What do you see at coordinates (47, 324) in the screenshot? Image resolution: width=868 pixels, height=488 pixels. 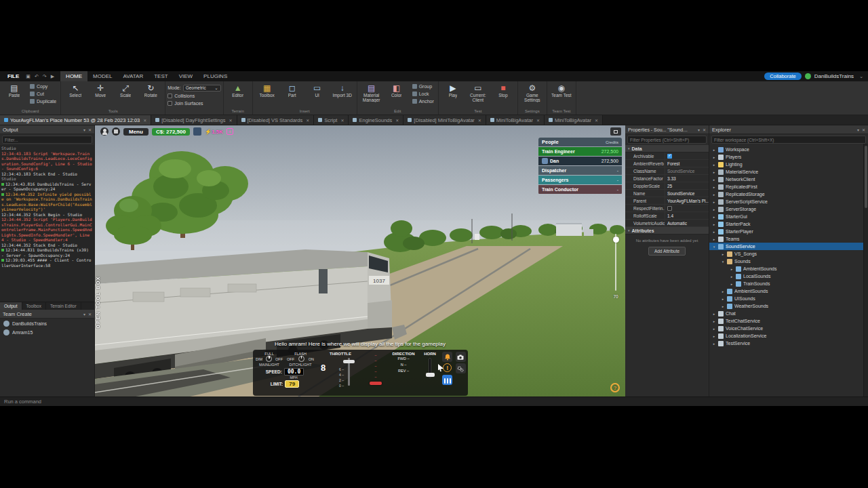 I see `team-member-row: DanBuildsTrains` at bounding box center [47, 324].